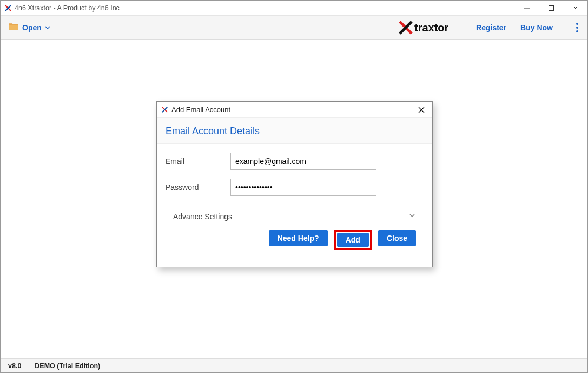 Image resolution: width=588 pixels, height=373 pixels. I want to click on password-label: Password, so click(198, 187).